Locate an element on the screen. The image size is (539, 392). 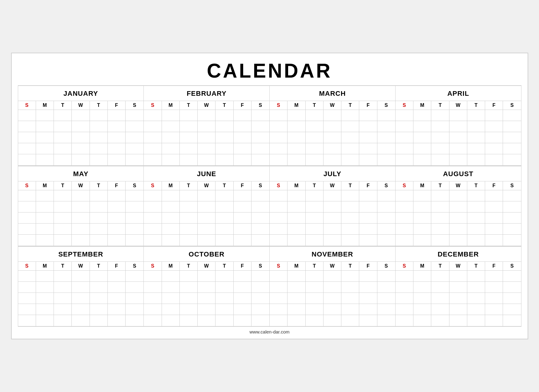
day-header-w-3: W is located at coordinates (81, 105).